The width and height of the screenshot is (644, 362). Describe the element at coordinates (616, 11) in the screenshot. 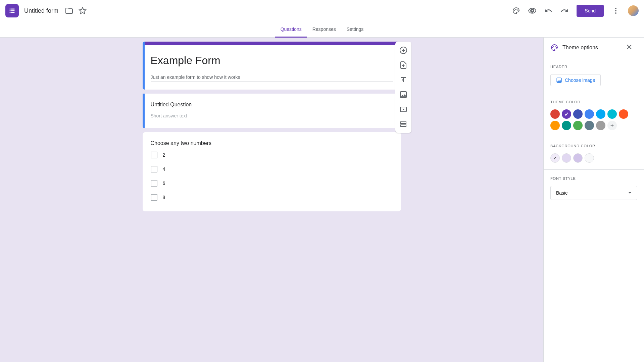

I see `more-icon` at that location.